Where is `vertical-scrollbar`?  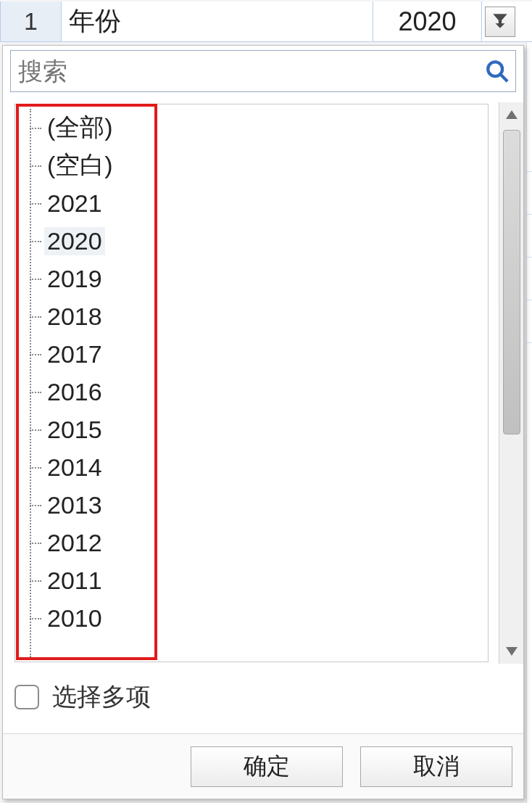
vertical-scrollbar is located at coordinates (511, 383).